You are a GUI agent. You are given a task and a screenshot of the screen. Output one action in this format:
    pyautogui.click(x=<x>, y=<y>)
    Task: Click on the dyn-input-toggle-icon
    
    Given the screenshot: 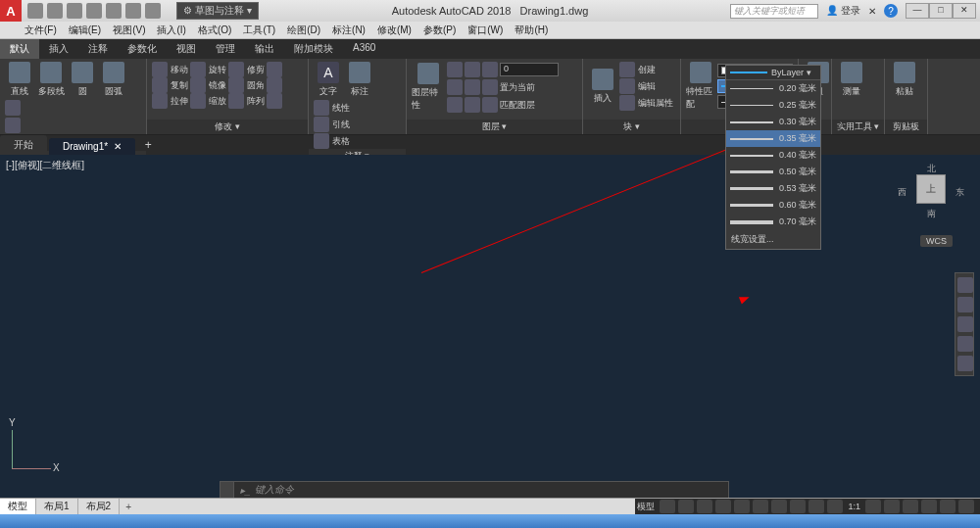 What is the action you would take?
    pyautogui.click(x=835, y=506)
    